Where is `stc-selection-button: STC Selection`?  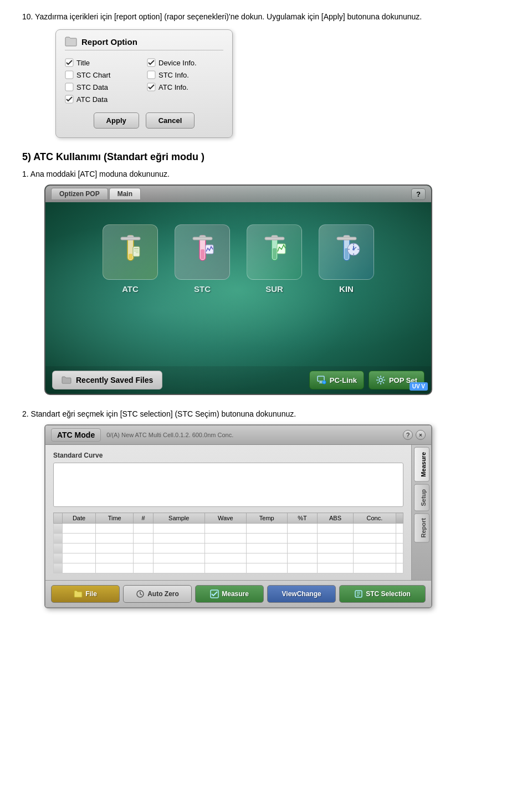
stc-selection-button: STC Selection is located at coordinates (382, 594).